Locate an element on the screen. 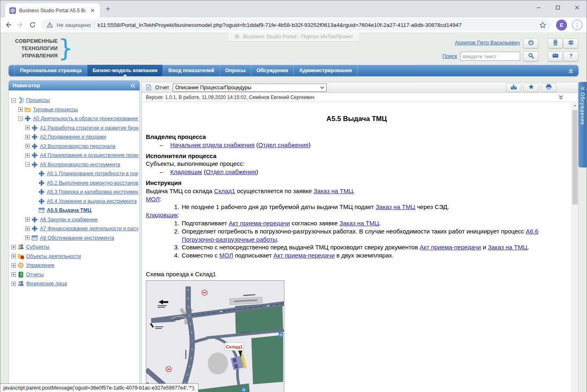  bookmark-star-icon is located at coordinates (543, 25).